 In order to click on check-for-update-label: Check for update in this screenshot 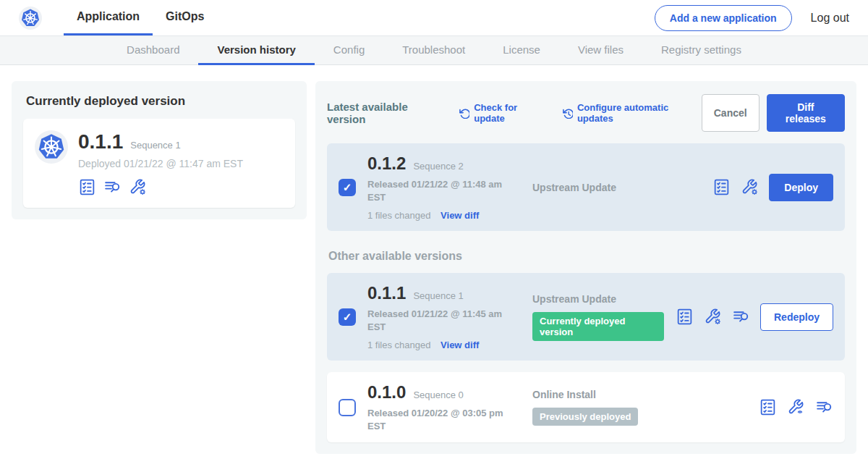, I will do `click(511, 113)`.